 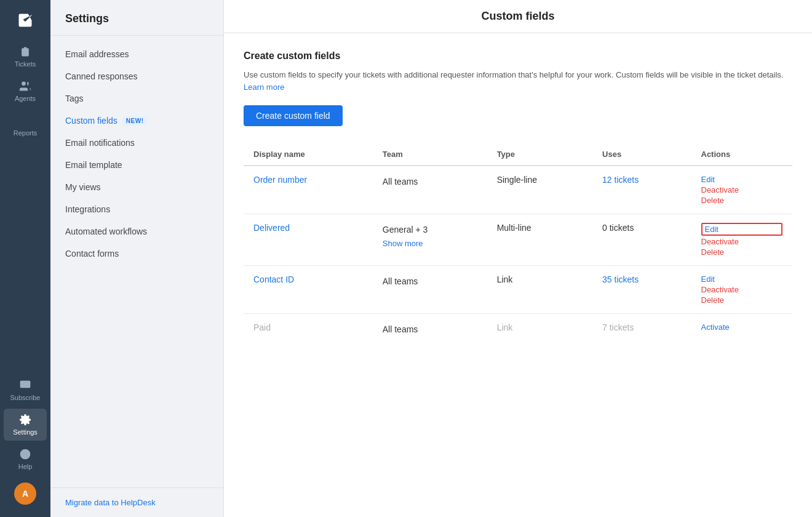 What do you see at coordinates (518, 240) in the screenshot?
I see `table-row: DeliveredGeneral + 3Show moreMulti-line0…` at bounding box center [518, 240].